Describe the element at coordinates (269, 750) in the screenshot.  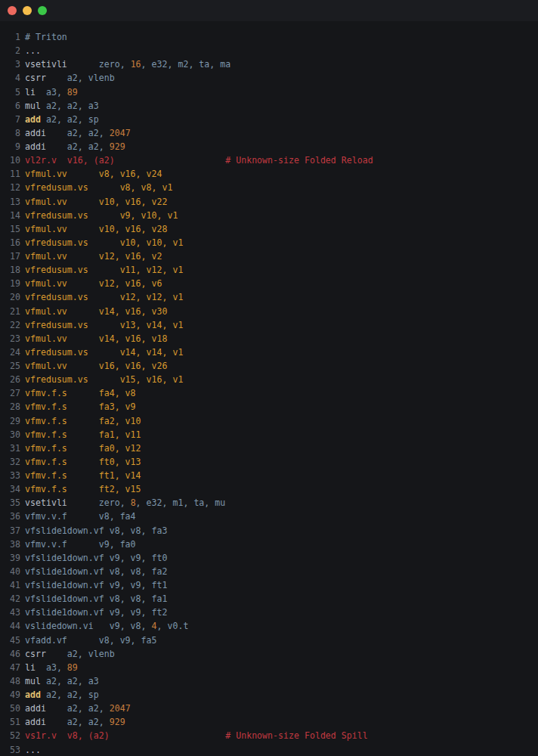
I see `code-line: 53...` at that location.